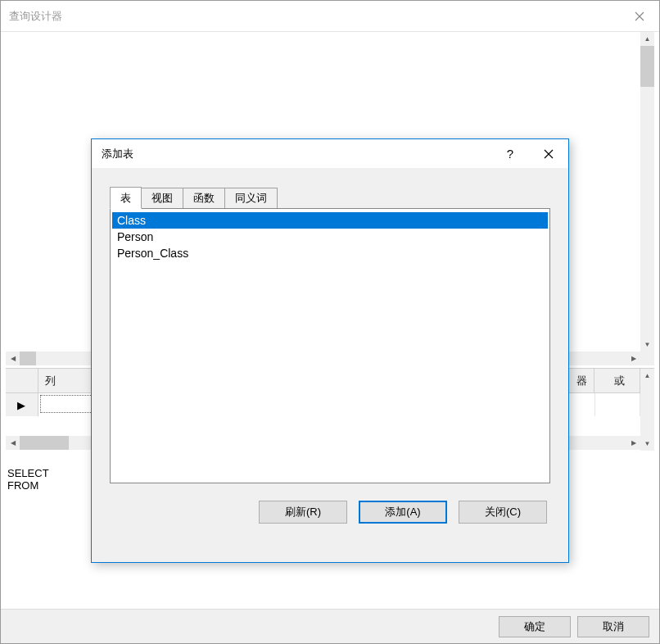 Image resolution: width=660 pixels, height=644 pixels. I want to click on grid-column-header: 或, so click(617, 380).